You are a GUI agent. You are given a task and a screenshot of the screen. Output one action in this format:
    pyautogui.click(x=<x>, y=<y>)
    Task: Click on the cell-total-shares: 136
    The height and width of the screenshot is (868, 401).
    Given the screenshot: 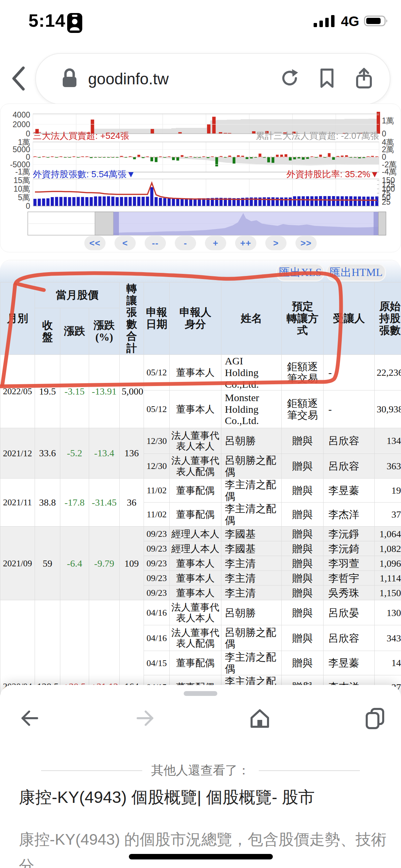 What is the action you would take?
    pyautogui.click(x=132, y=453)
    